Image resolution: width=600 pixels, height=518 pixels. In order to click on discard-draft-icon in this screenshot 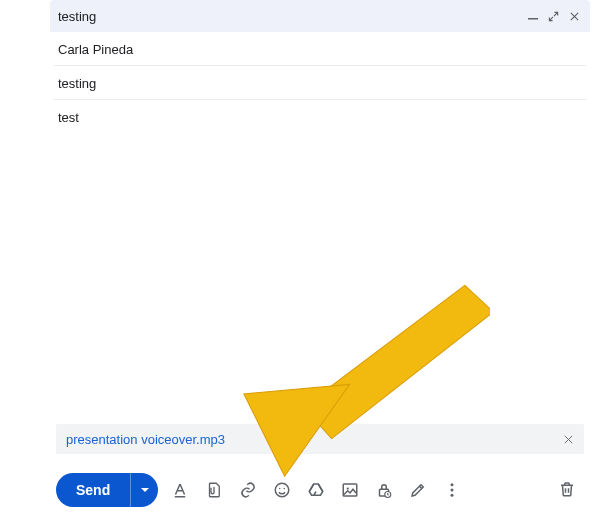, I will do `click(568, 490)`.